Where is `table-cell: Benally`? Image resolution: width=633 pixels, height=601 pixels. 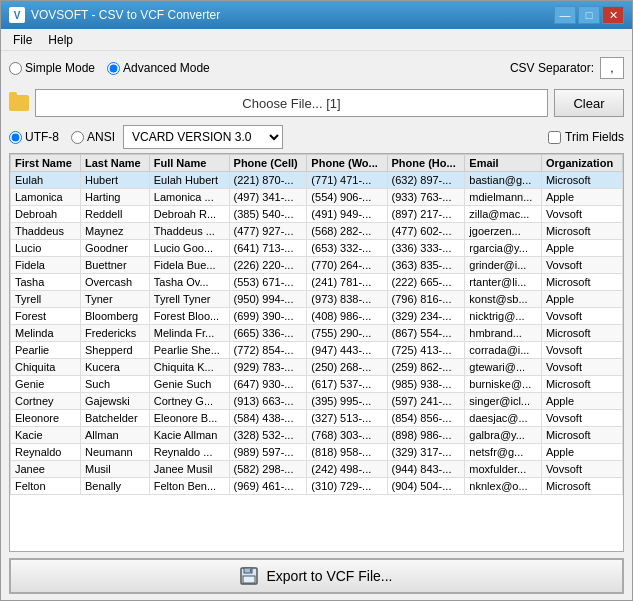
table-cell: Benally is located at coordinates (116, 486).